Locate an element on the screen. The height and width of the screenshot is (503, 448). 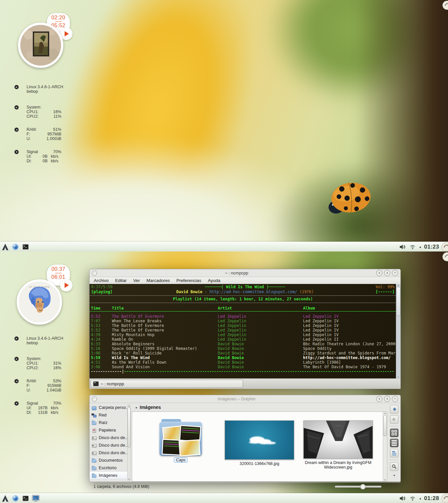
window-titlebar: ~ : ncmpcpp ∨ ∧ × is located at coordinates (245, 273).